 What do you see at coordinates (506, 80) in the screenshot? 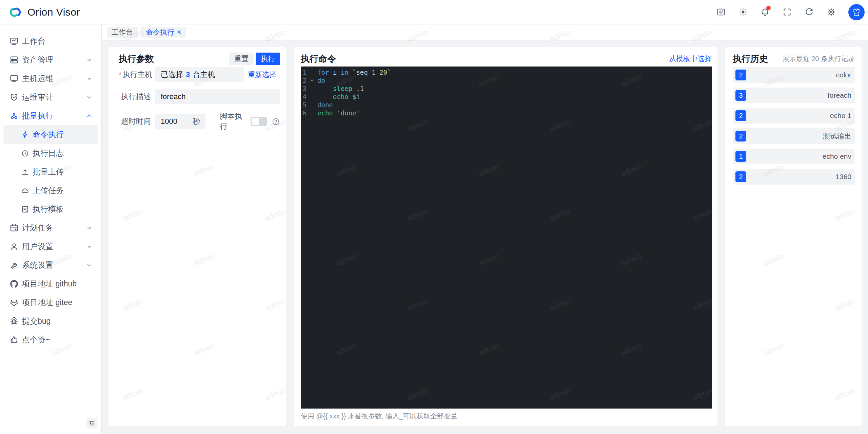
I see `code-line: 2do` at bounding box center [506, 80].